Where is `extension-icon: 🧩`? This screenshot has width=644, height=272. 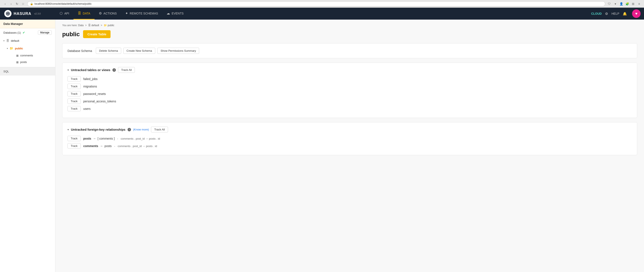 extension-icon: 🧩 is located at coordinates (627, 4).